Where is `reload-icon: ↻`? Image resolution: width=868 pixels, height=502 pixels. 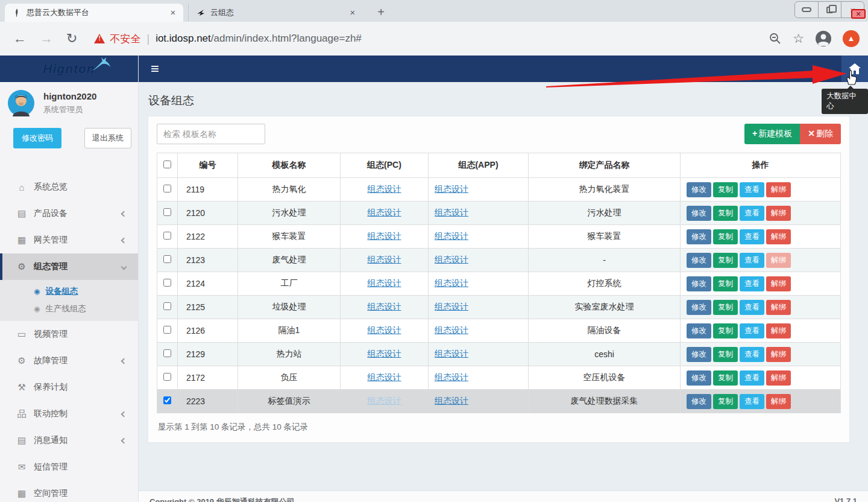
reload-icon: ↻ is located at coordinates (72, 39).